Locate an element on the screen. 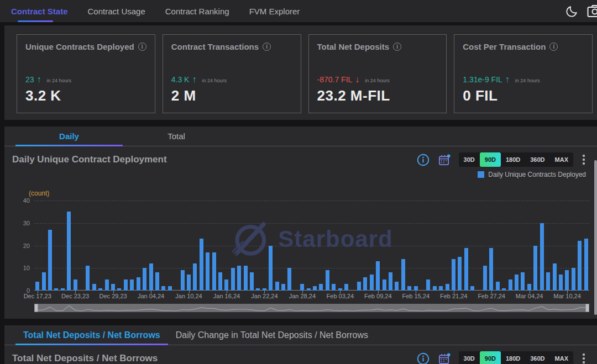 This screenshot has width=597, height=364. tab-total-net-deposits: Total Net Deposits / Net Borrows is located at coordinates (92, 335).